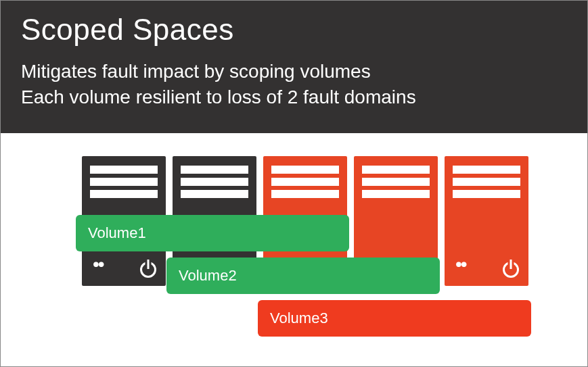 The width and height of the screenshot is (588, 367). Describe the element at coordinates (117, 233) in the screenshot. I see `volume-1-label: Volume1` at that location.